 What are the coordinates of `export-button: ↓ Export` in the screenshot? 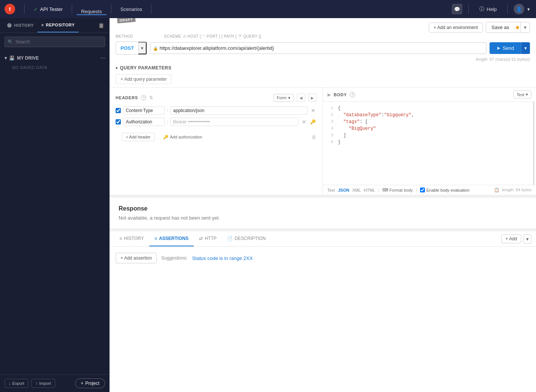 It's located at (17, 383).